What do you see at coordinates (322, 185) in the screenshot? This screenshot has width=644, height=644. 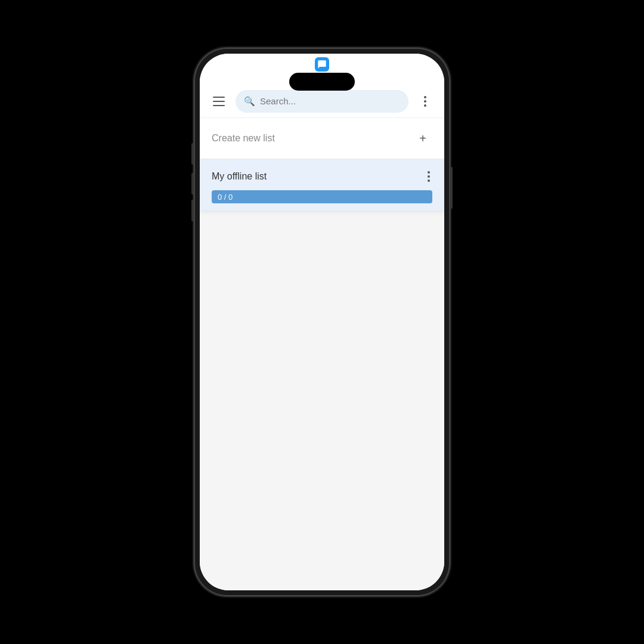 I see `list-item: My offline list 0 / 0` at bounding box center [322, 185].